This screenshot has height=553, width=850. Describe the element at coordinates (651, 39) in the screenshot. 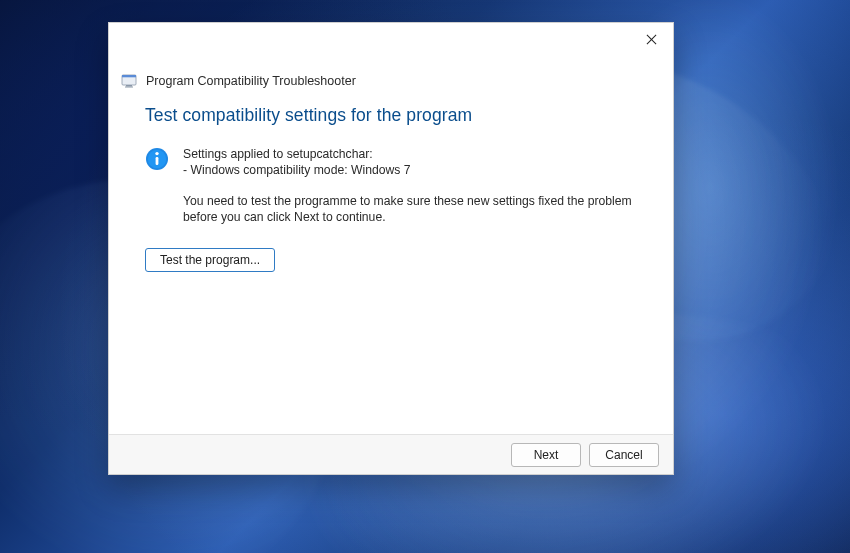

I see `close-button` at that location.